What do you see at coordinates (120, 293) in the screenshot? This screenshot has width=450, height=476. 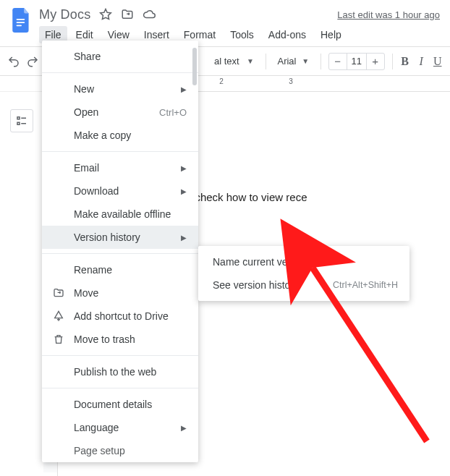 I see `file-menu-move: Move` at bounding box center [120, 293].